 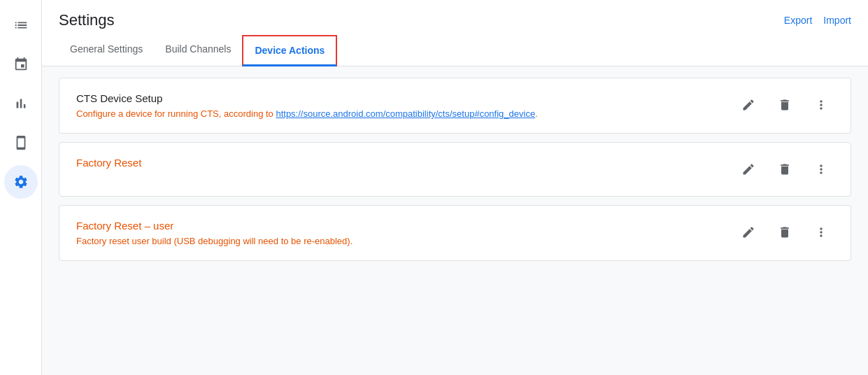 What do you see at coordinates (798, 20) in the screenshot?
I see `export-link: Export` at bounding box center [798, 20].